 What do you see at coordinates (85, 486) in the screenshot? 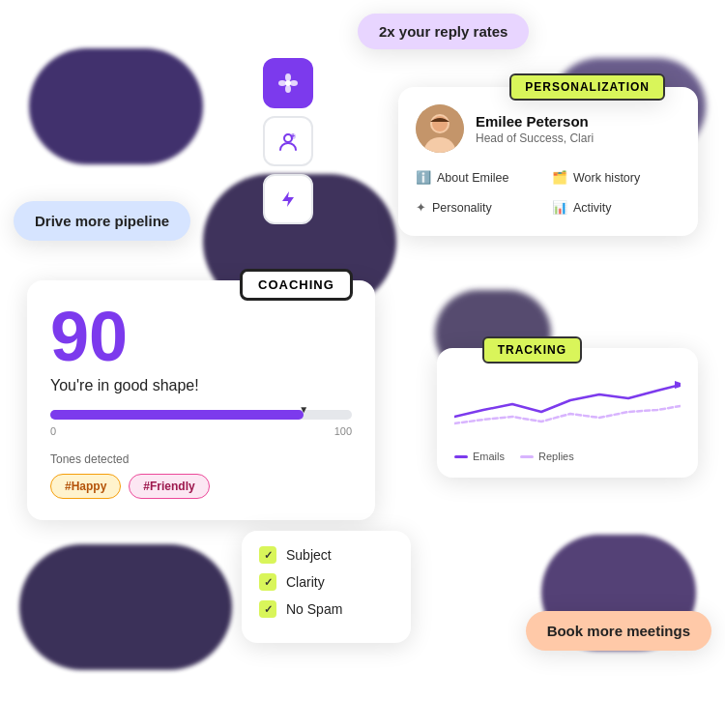
I see `tone-happy: #Happy` at bounding box center [85, 486].